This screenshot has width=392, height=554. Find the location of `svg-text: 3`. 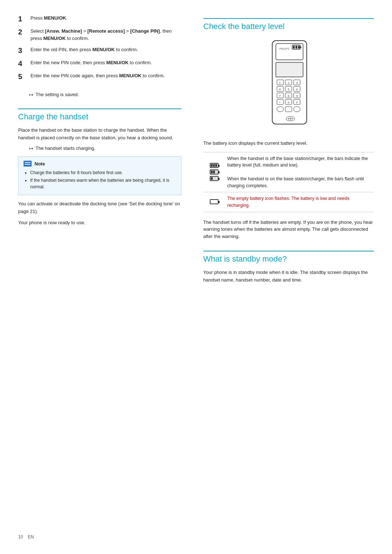

svg-text: 3 is located at coordinates (297, 83).